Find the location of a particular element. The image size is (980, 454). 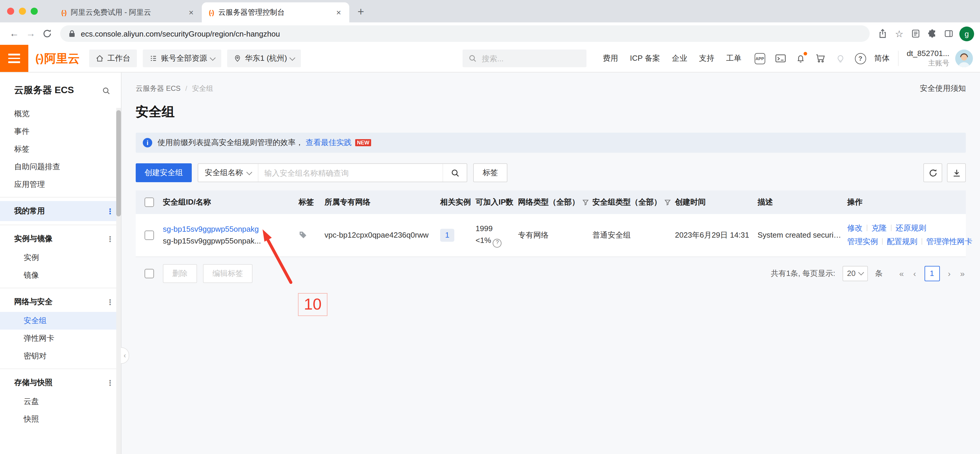

menu-item-tickets: 工单 is located at coordinates (733, 59).